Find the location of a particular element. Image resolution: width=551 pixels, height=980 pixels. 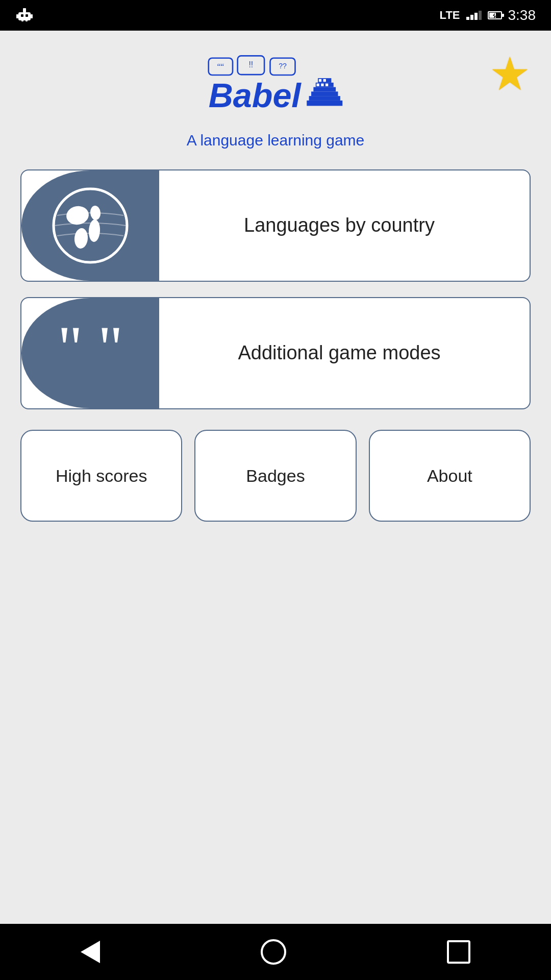

app-header: ““ !! ?? Babel is located at coordinates (276, 100).